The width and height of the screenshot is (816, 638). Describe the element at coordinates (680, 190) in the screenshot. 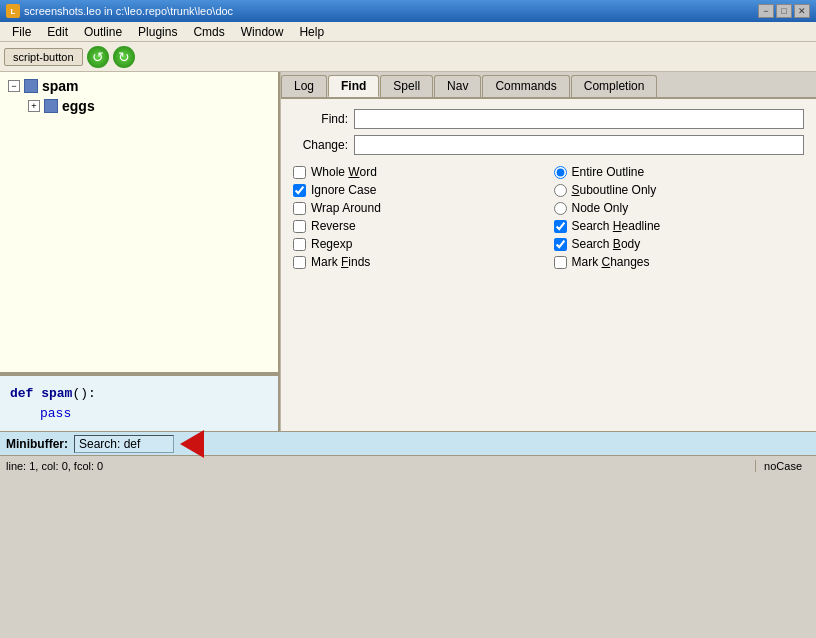

I see `option-suboutline-only: Suboutline Only` at that location.